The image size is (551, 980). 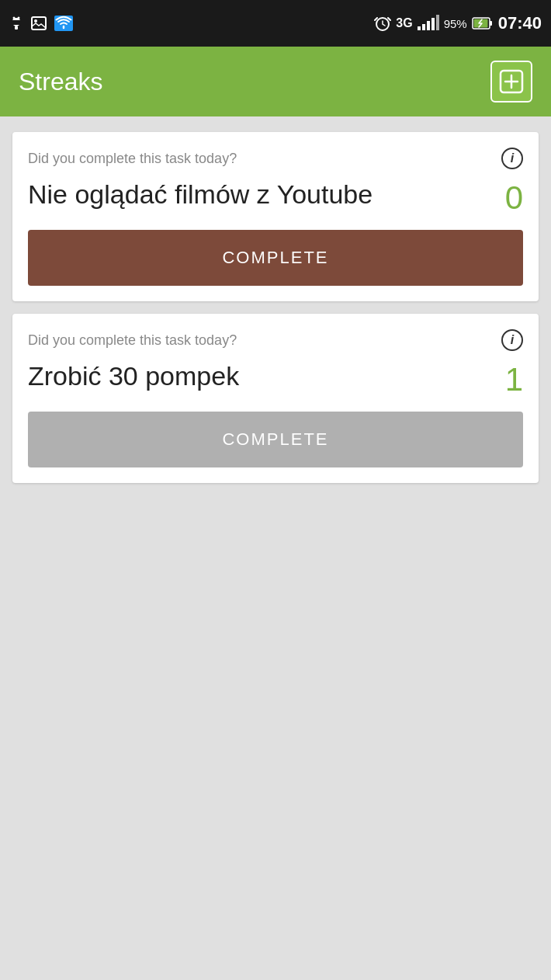 What do you see at coordinates (276, 158) in the screenshot?
I see `task-card-1-header: Did you complete this task today? i` at bounding box center [276, 158].